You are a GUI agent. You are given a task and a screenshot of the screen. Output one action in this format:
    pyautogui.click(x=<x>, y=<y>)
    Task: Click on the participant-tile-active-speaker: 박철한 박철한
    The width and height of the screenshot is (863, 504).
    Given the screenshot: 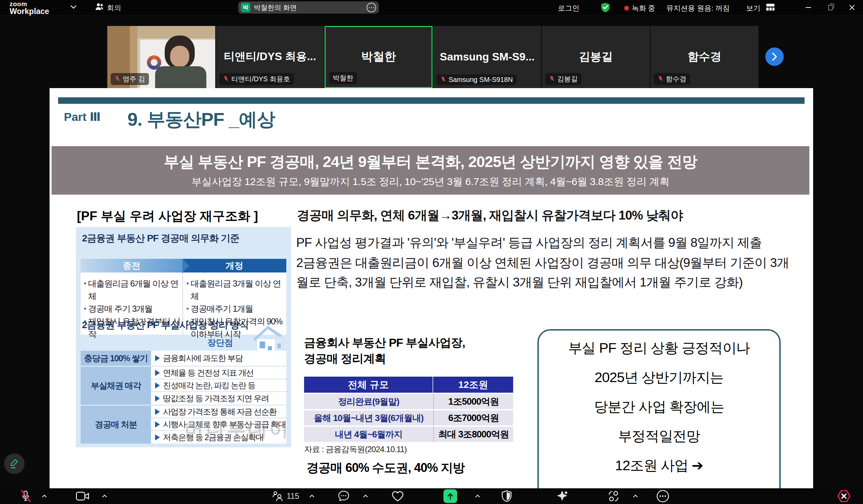 What is the action you would take?
    pyautogui.click(x=379, y=57)
    